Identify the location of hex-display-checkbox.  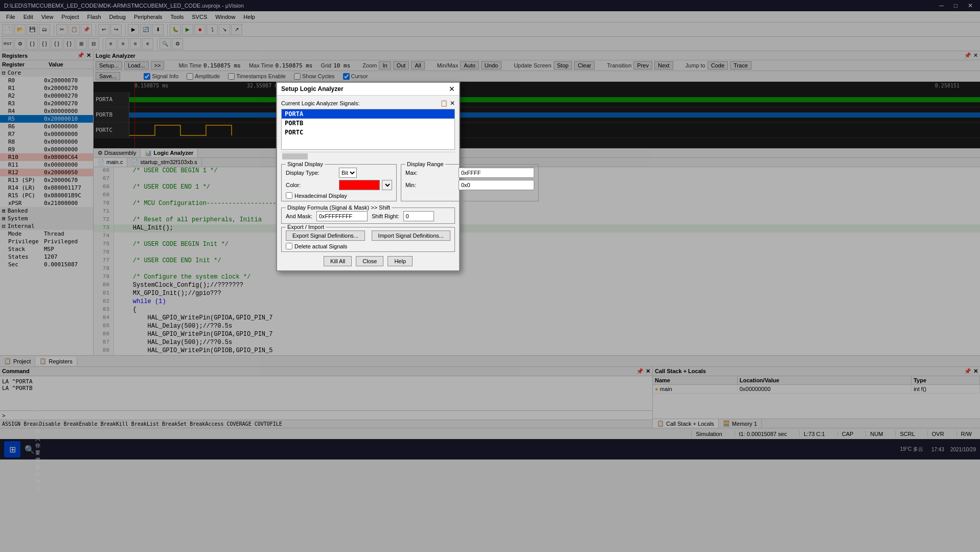
(289, 195).